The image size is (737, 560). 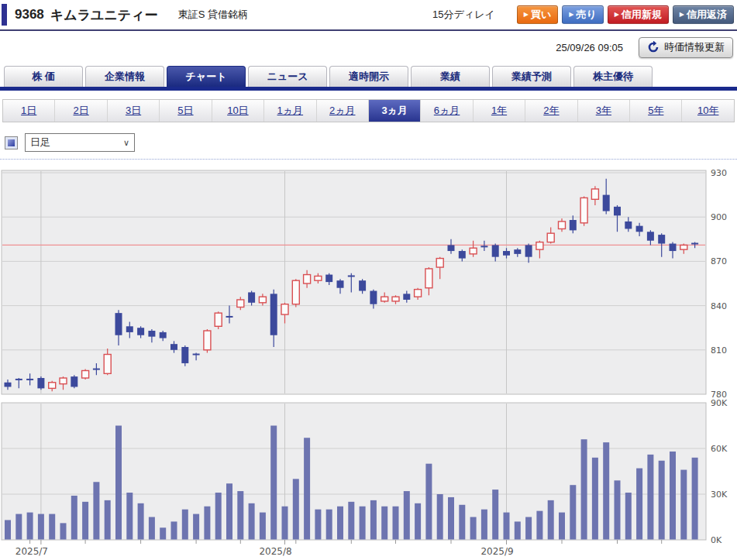 What do you see at coordinates (446, 111) in the screenshot?
I see `period-6month: 6ヵ月` at bounding box center [446, 111].